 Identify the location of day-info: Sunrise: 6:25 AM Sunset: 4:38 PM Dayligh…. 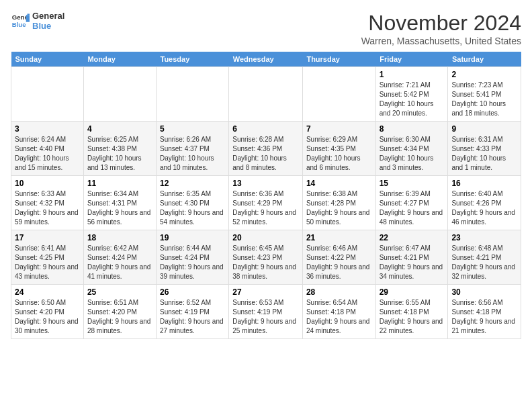
(120, 154).